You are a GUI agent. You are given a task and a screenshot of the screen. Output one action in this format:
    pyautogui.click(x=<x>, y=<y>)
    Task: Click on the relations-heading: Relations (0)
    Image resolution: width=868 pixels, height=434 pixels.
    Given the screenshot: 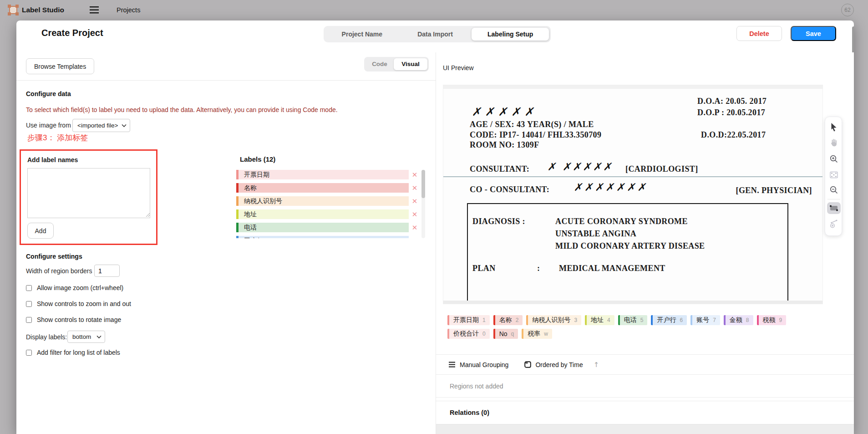 What is the action you would take?
    pyautogui.click(x=645, y=413)
    